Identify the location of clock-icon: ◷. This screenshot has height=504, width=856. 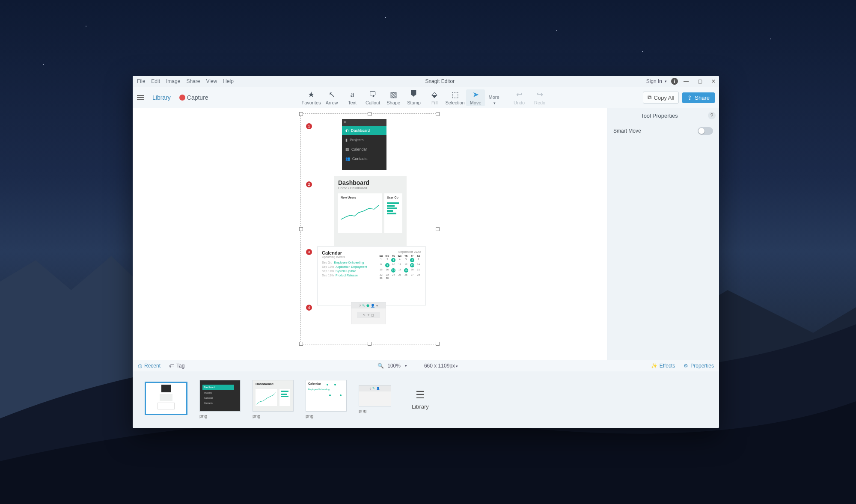
(140, 366).